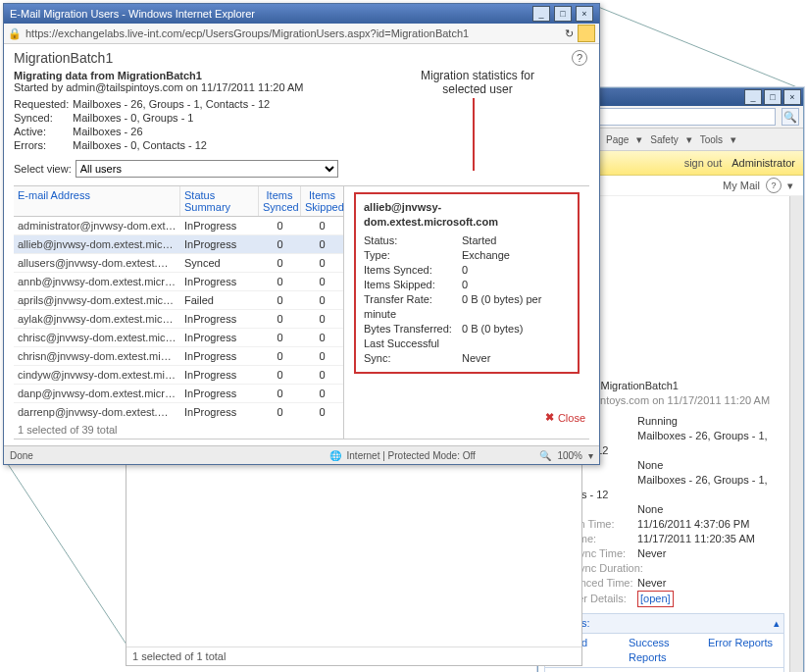 The height and width of the screenshot is (672, 807). I want to click on close-icon: ✖, so click(549, 418).